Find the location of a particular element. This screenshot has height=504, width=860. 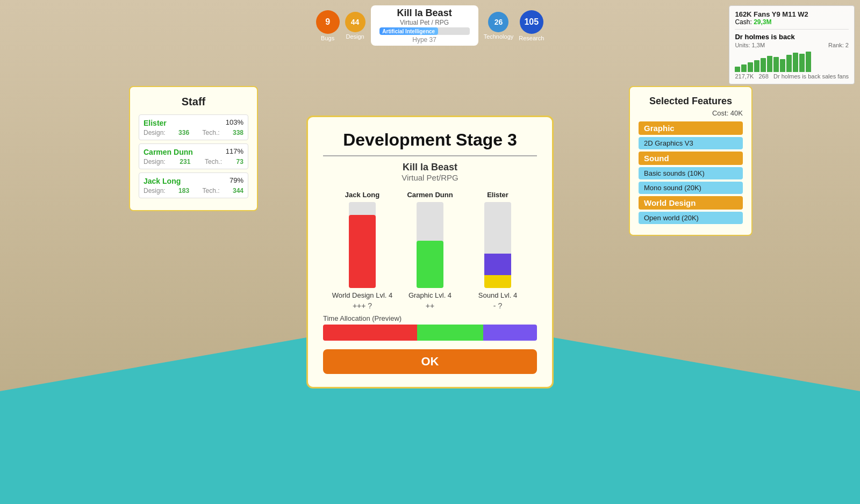

feature-category-sound: Sound is located at coordinates (691, 158).